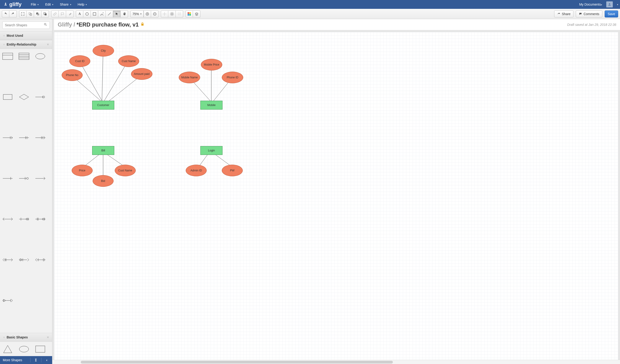 This screenshot has width=620, height=364. What do you see at coordinates (197, 14) in the screenshot?
I see `layers-button` at bounding box center [197, 14].